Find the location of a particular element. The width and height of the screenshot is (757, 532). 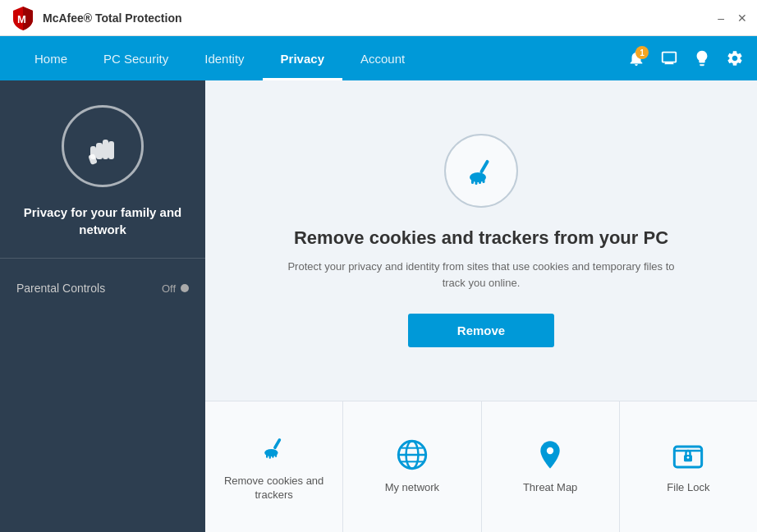

bulb-icon is located at coordinates (702, 58).